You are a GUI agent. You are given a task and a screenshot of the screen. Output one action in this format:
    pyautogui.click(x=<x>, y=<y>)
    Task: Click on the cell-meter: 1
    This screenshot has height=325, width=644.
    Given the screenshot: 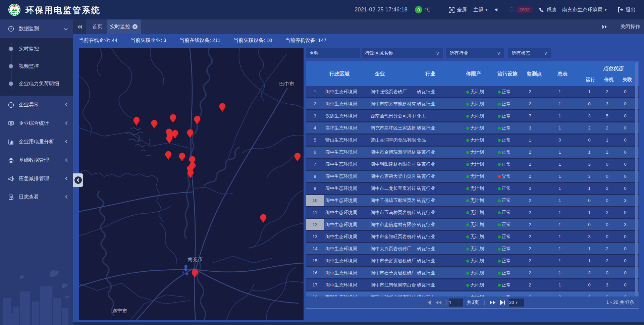 What is the action you would take?
    pyautogui.click(x=560, y=104)
    